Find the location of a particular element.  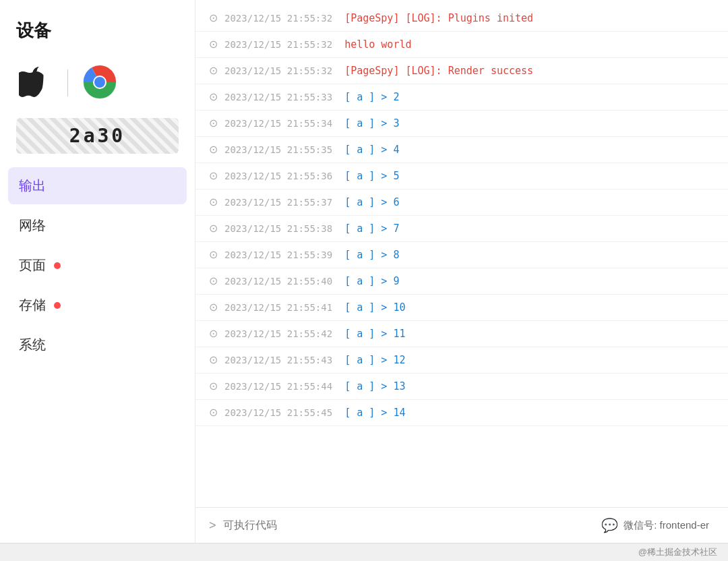

log-row-msg: [ a ] > 10 is located at coordinates (375, 307).